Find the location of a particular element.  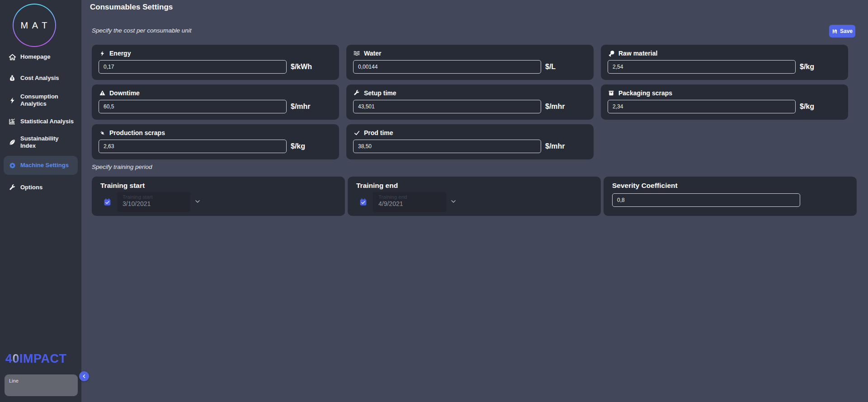

save-button-label: Save is located at coordinates (846, 31).